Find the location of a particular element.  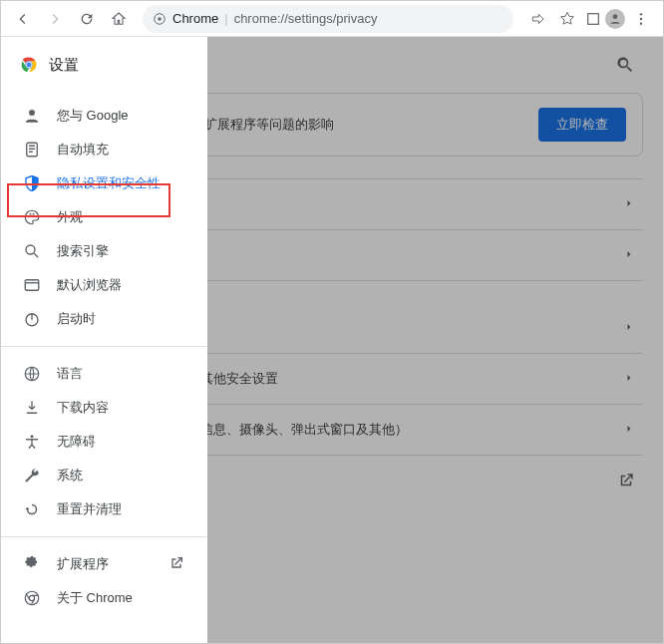

person-icon is located at coordinates (32, 116).